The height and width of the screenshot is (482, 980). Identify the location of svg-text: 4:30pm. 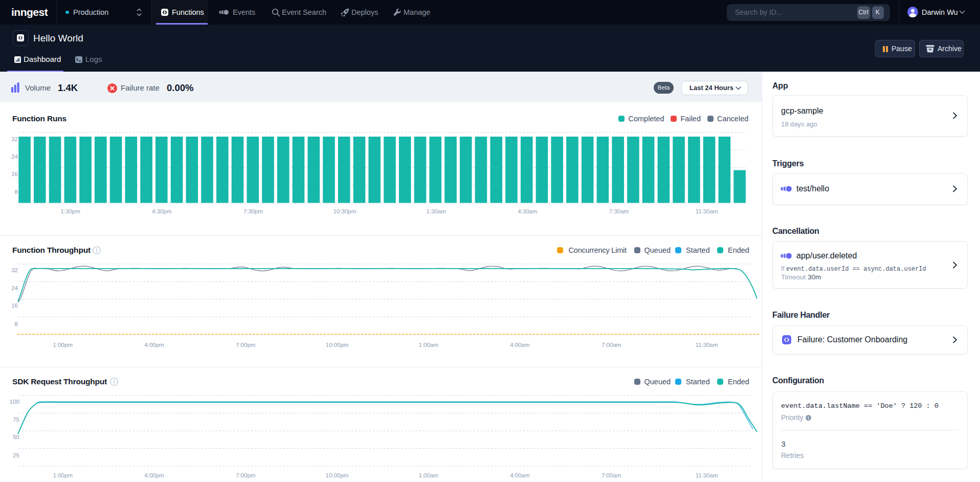
(162, 211).